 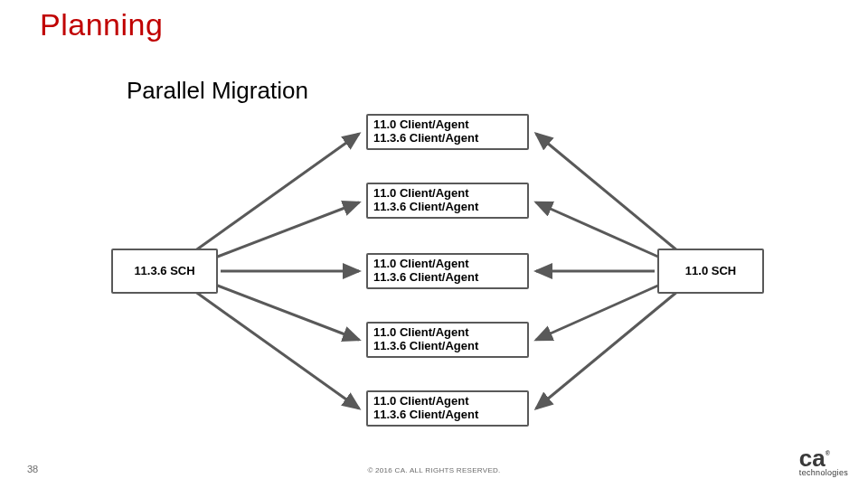 What do you see at coordinates (217, 90) in the screenshot?
I see `section-title: Parallel Migration` at bounding box center [217, 90].